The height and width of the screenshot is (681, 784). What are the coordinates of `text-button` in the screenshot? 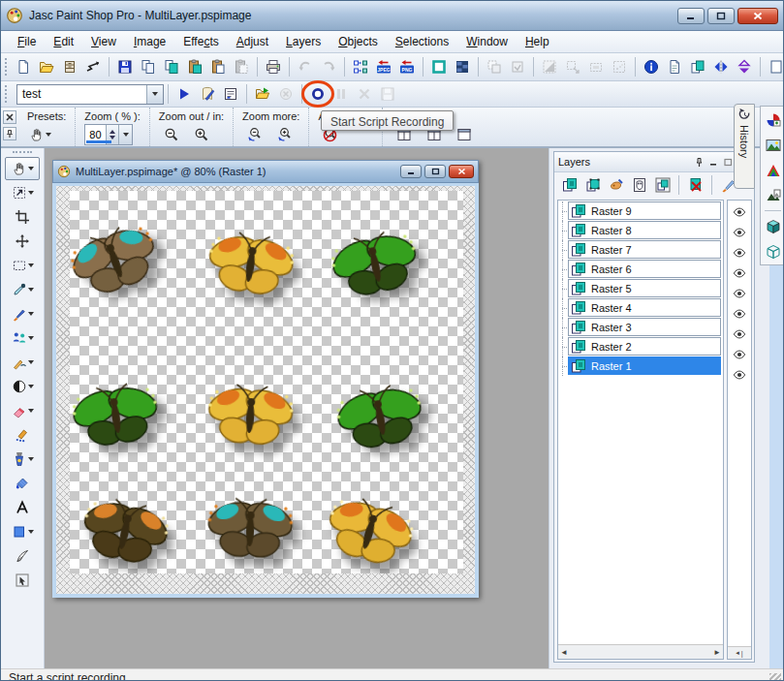 It's located at (22, 508).